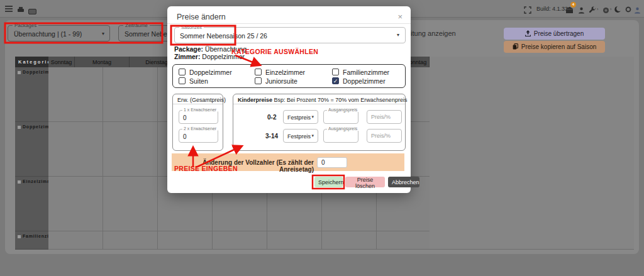 This screenshot has height=276, width=644. Describe the element at coordinates (59, 33) in the screenshot. I see `packages-select: Packages Übernachtung | (1 - 99) ▾` at that location.